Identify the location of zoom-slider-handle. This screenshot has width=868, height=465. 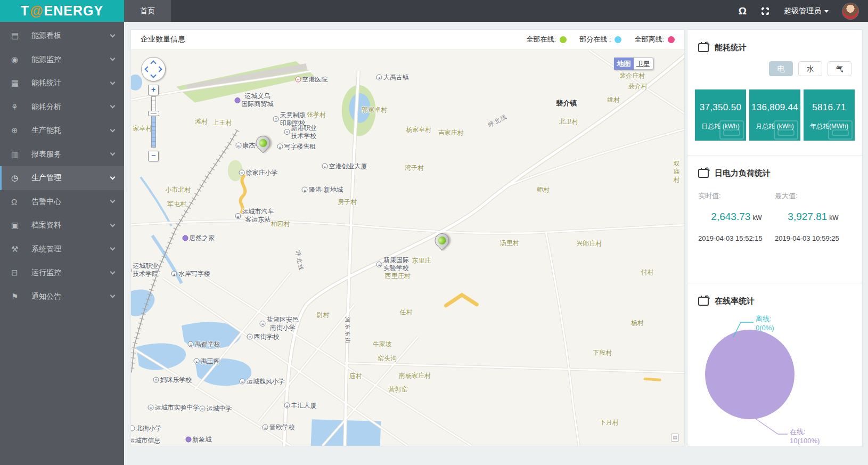
(153, 113).